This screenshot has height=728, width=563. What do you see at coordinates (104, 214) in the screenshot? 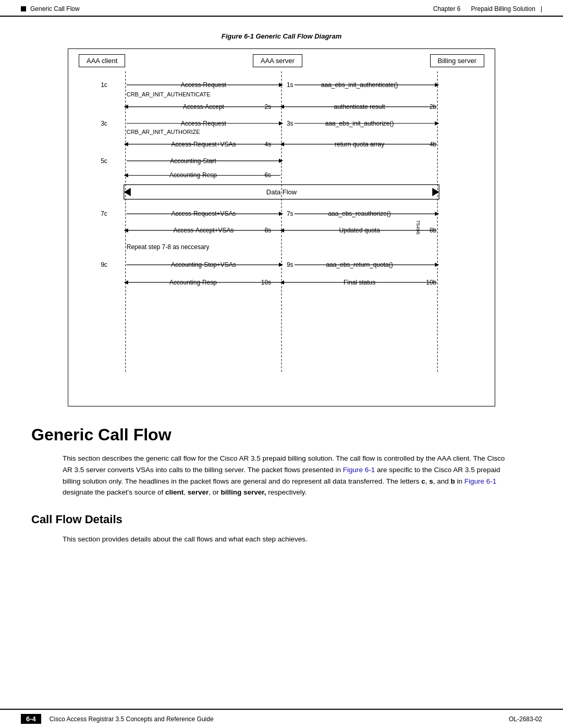
I see `svg-text: 7c` at bounding box center [104, 214].